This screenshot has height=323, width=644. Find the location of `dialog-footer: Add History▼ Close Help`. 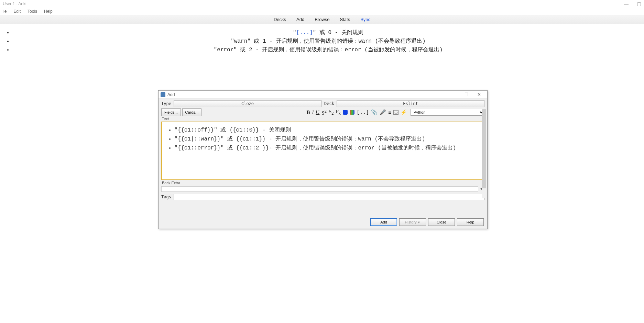

dialog-footer: Add History▼ Close Help is located at coordinates (427, 222).